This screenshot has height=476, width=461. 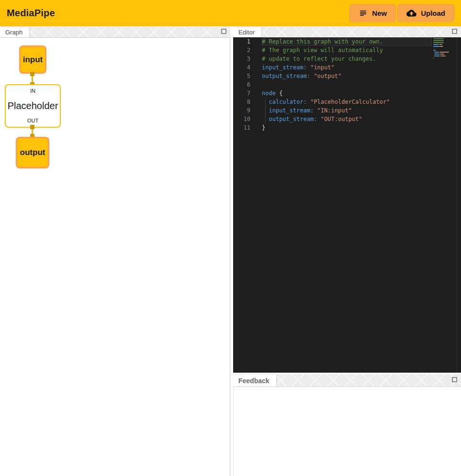 What do you see at coordinates (347, 85) in the screenshot?
I see `code-lines: 1# Replace this graph with your own.2# T…` at bounding box center [347, 85].